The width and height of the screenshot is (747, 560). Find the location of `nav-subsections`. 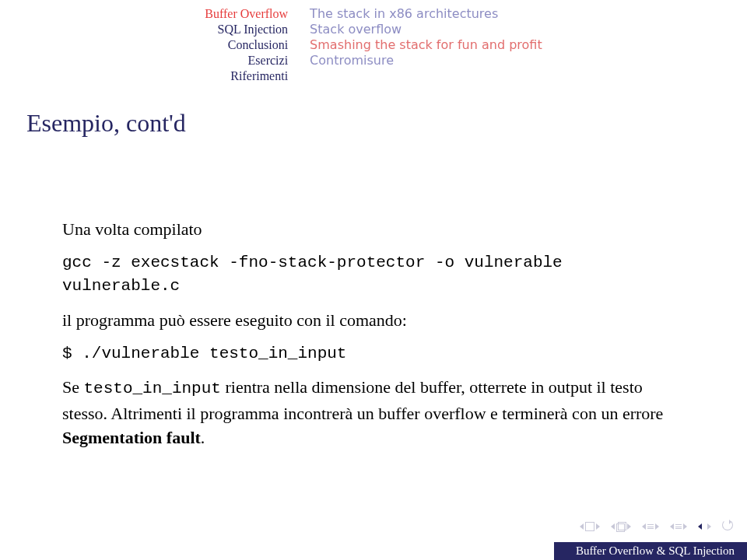

nav-subsections is located at coordinates (679, 527).